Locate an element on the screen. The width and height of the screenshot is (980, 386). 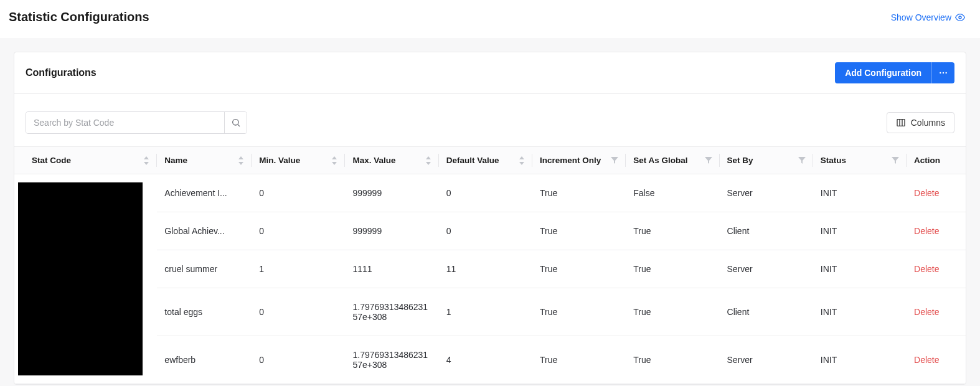
show-overview-link: Show Overview is located at coordinates (928, 17).